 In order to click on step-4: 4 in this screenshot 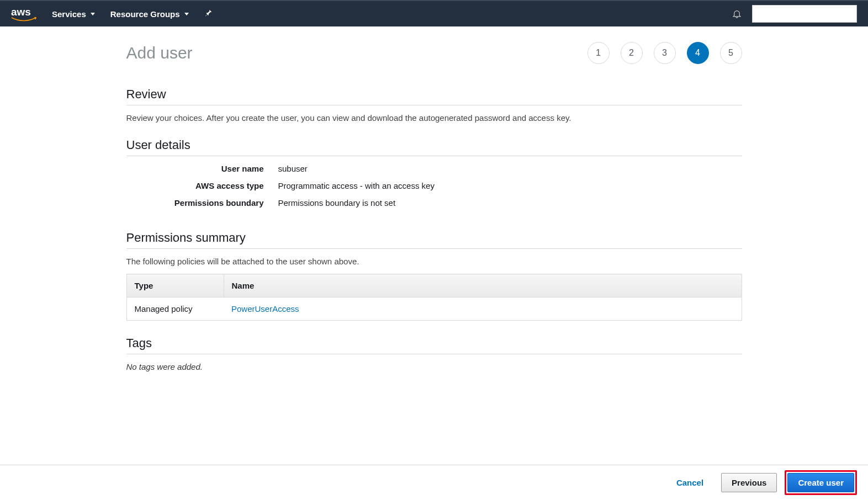, I will do `click(698, 53)`.